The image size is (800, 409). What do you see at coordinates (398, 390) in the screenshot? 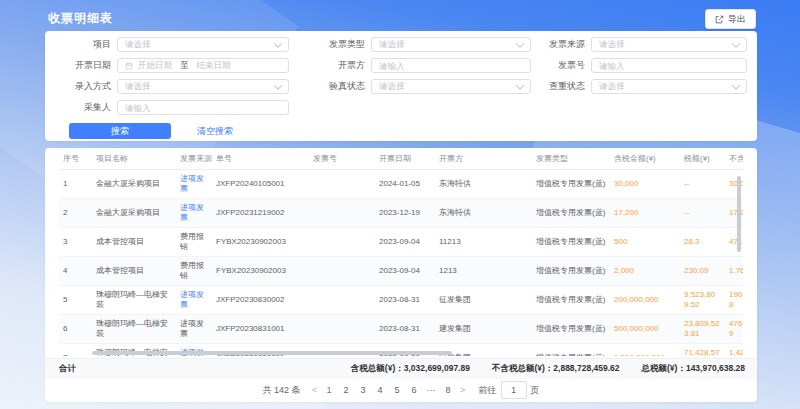
I see `page-button: 5` at bounding box center [398, 390].